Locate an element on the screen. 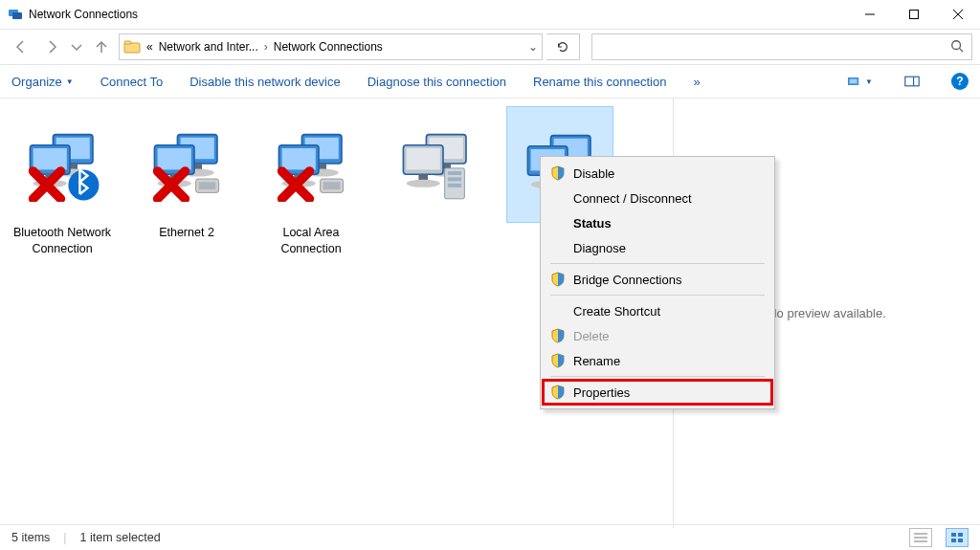 This screenshot has width=980, height=550. preview-pane-button is located at coordinates (912, 81).